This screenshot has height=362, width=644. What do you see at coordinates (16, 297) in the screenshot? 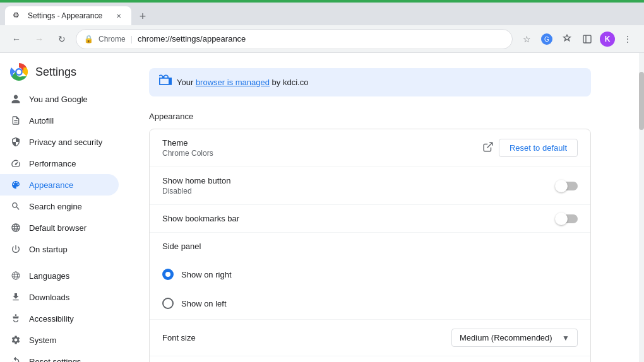
I see `download-icon` at bounding box center [16, 297].